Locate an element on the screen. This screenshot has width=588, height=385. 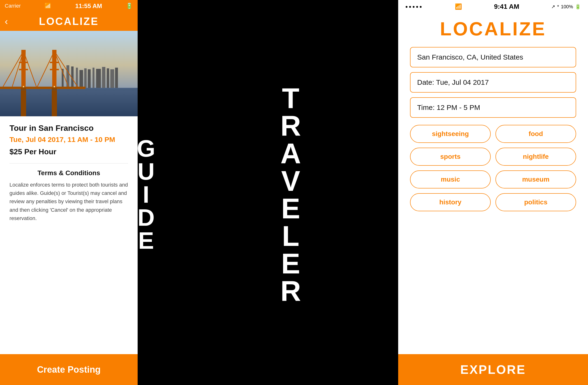
signal-dots: ●●●●● is located at coordinates (414, 7).